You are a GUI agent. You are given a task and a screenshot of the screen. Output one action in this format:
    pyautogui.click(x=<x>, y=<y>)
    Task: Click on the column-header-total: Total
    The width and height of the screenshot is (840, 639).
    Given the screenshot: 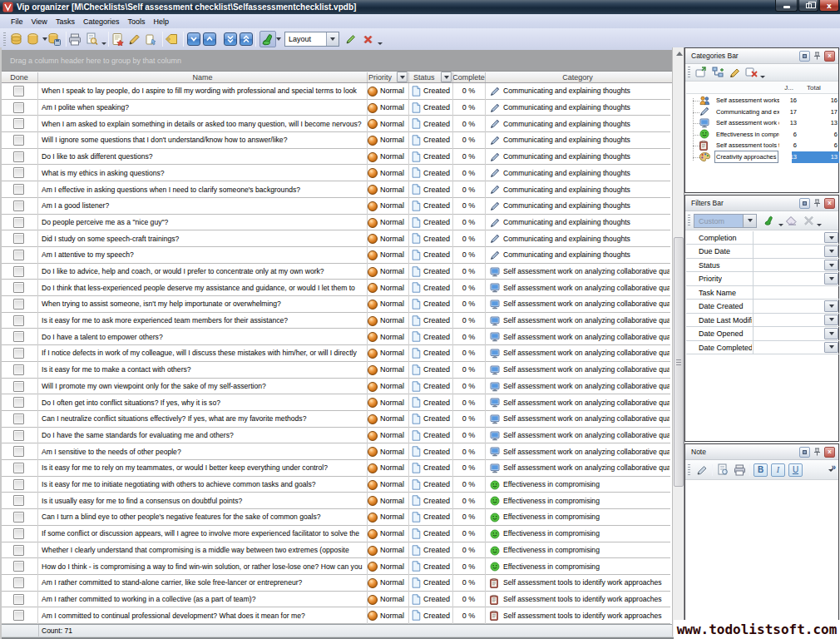 What is the action you would take?
    pyautogui.click(x=823, y=88)
    